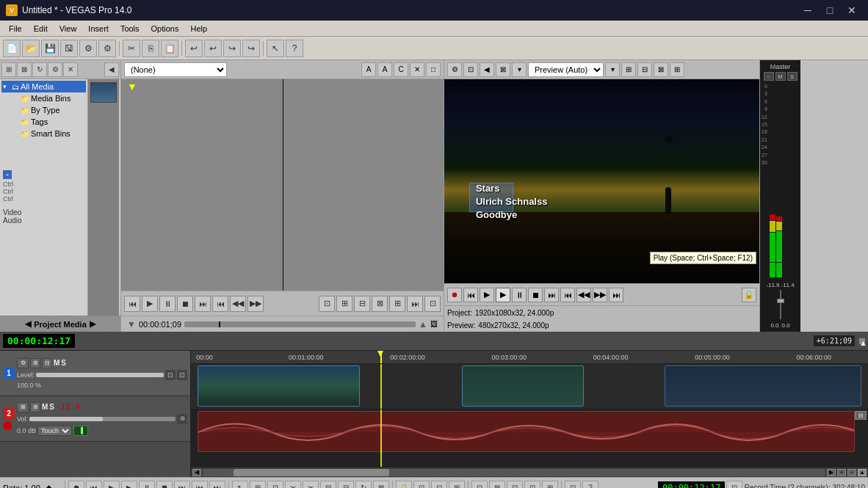 Image resolution: width=868 pixels, height=488 pixels. I want to click on timeline-ruler: 00:00 00:01:00:00 00:02:00:00 00:03:00:0…, so click(529, 357).